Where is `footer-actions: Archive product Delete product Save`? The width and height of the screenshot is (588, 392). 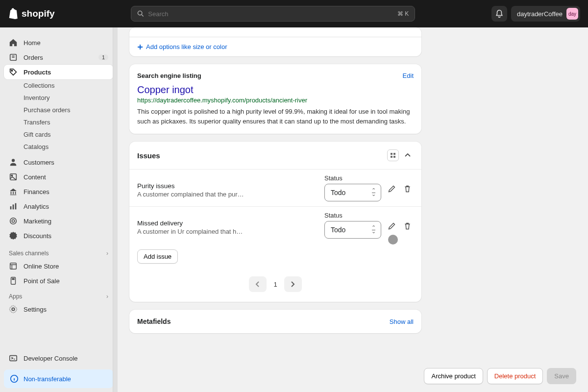 footer-actions: Archive product Delete product Save is located at coordinates (500, 376).